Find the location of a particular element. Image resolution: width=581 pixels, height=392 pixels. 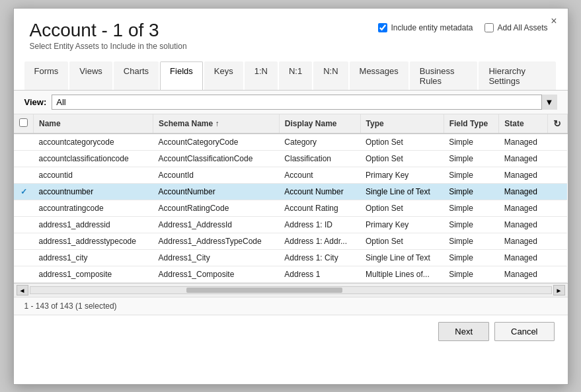

dialog-footer: Next Cancel is located at coordinates (291, 331).